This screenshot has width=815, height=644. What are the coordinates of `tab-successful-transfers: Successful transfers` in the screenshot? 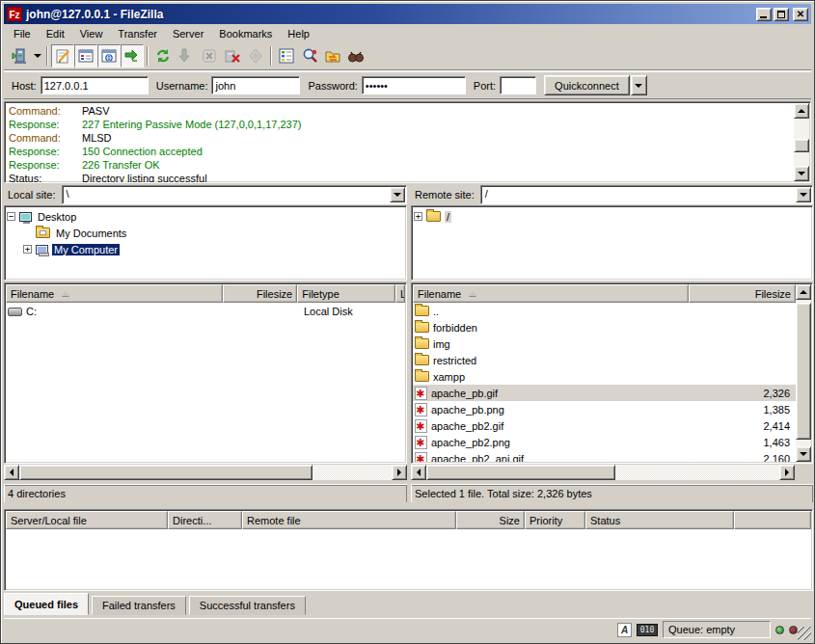 It's located at (247, 605).